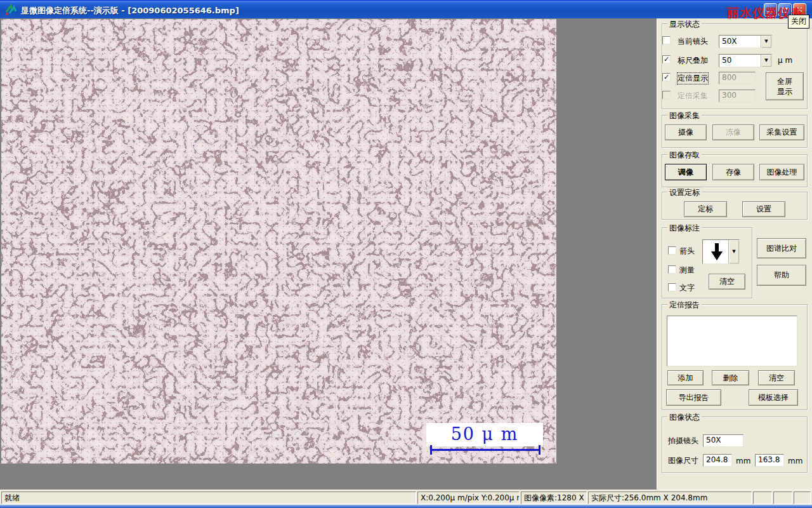  Describe the element at coordinates (705, 210) in the screenshot. I see `calibrate-button: 定标` at that location.